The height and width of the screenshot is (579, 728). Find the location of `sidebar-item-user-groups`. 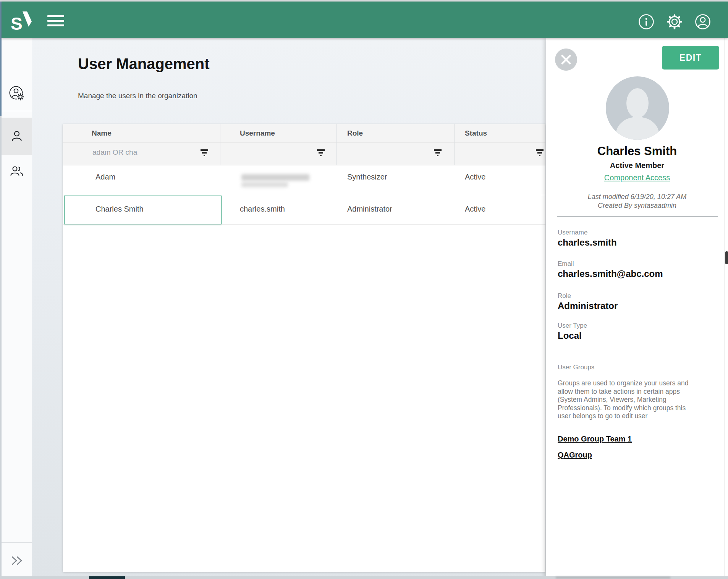

sidebar-item-user-groups is located at coordinates (17, 171).